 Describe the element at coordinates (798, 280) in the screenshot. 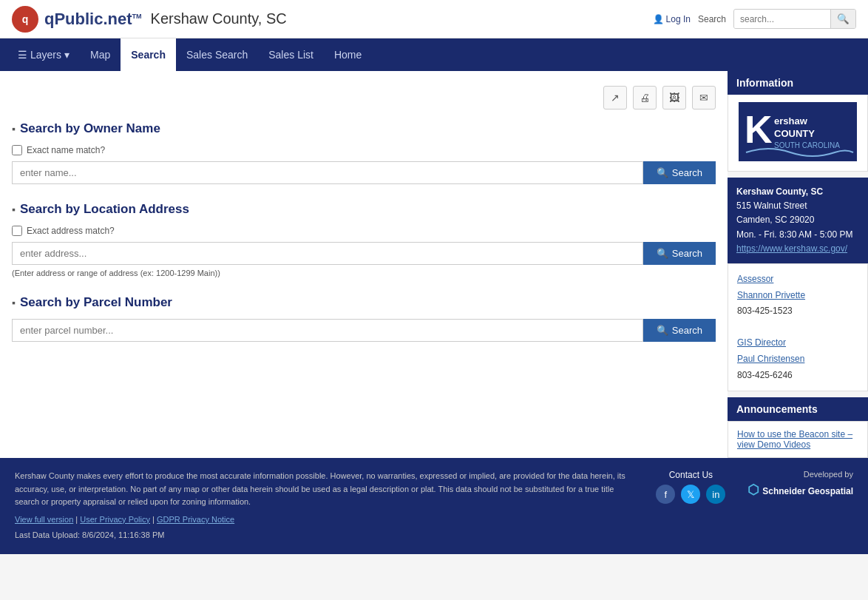

I see `assessor-title-link: Assessor` at that location.